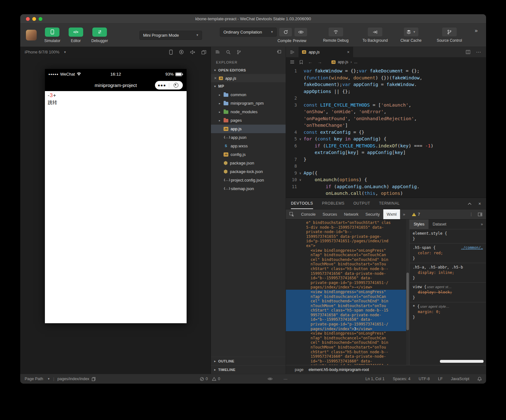 Image resolution: width=506 pixels, height=420 pixels. What do you see at coordinates (346, 223) in the screenshot?
I see `wxml-line: e" bindtouchstart="onTouchStart" clas` at bounding box center [346, 223].